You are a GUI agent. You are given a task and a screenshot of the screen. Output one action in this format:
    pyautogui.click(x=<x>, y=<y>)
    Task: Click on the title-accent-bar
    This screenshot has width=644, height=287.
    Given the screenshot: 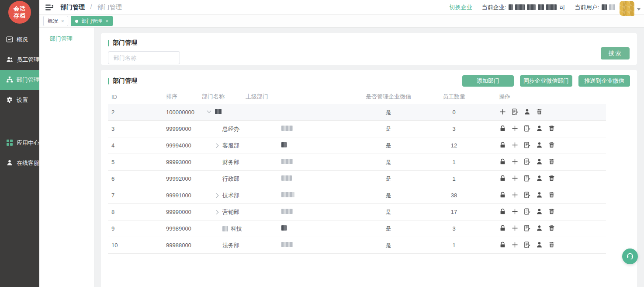 What is the action you would take?
    pyautogui.click(x=108, y=43)
    